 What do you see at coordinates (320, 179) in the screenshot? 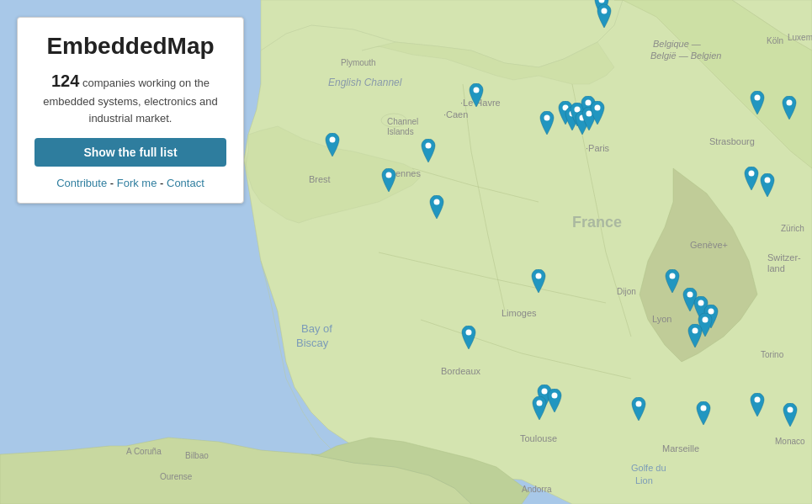
I see `svg-text: Brest` at bounding box center [320, 179].